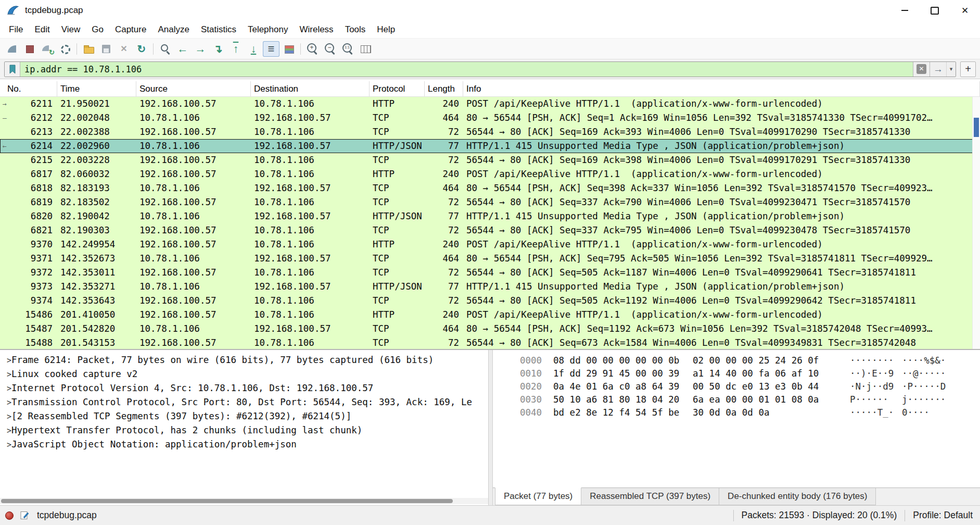  Describe the element at coordinates (348, 49) in the screenshot. I see `zoom-100-button` at that location.